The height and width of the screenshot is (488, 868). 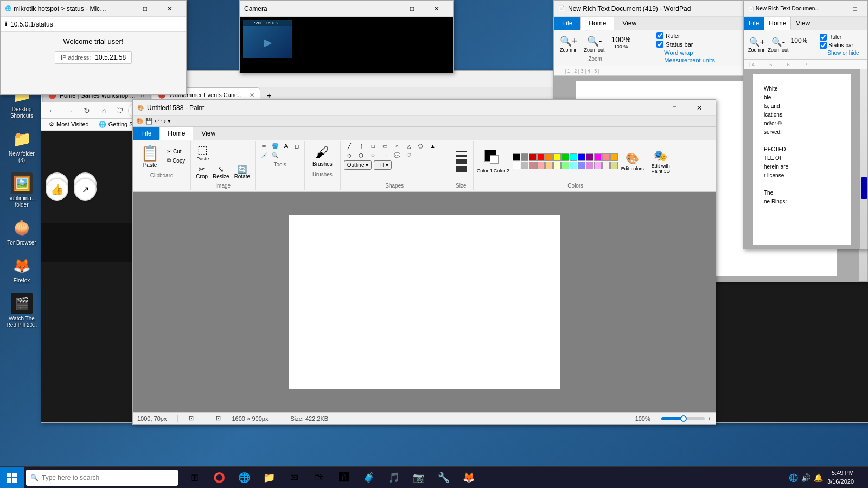 I want to click on desktop-icon-watch-red-pill: 🎬 Watch The Red Pill 20..., so click(x=22, y=311).